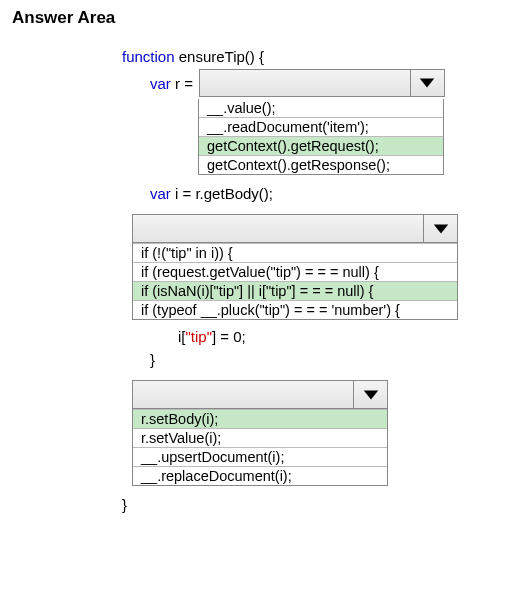 The width and height of the screenshot is (522, 592). Describe the element at coordinates (229, 336) in the screenshot. I see `assign-b: ] = 0;` at that location.